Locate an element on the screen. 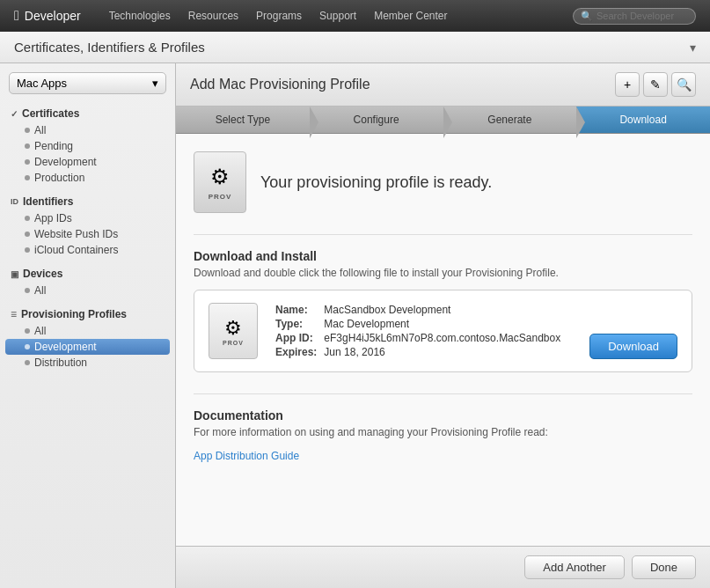  header-buttons: + ✎ 🔍 is located at coordinates (655, 85).